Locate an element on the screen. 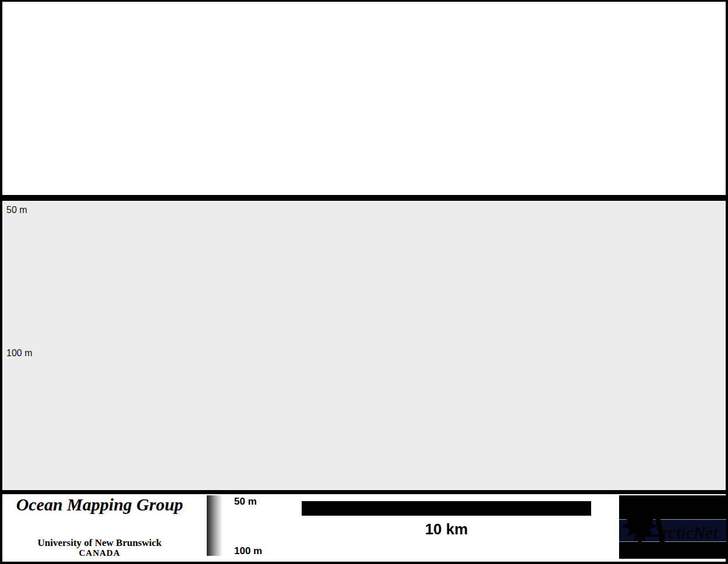 The height and width of the screenshot is (564, 728). omg-logo: Ocean Mapping Group University of New Br… is located at coordinates (100, 527).